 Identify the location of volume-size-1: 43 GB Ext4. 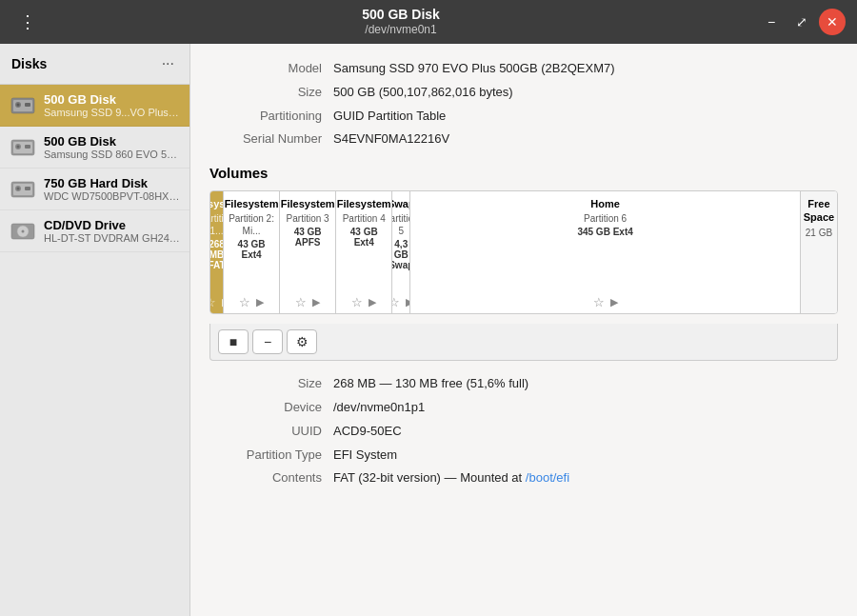
(251, 249).